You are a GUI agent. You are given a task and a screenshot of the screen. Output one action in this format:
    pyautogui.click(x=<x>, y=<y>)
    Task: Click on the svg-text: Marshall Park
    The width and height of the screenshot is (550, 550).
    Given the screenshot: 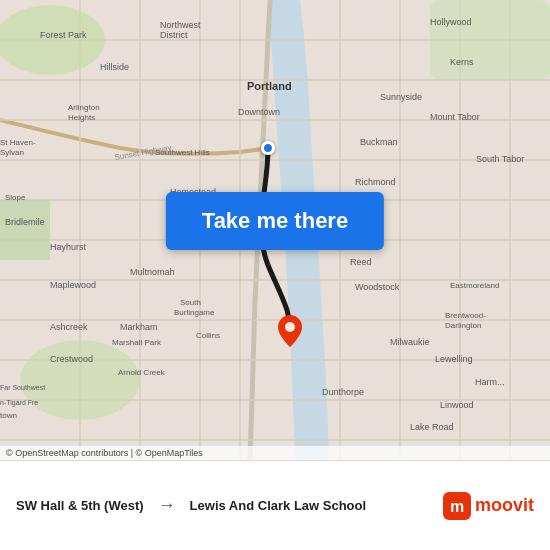 What is the action you would take?
    pyautogui.click(x=137, y=342)
    